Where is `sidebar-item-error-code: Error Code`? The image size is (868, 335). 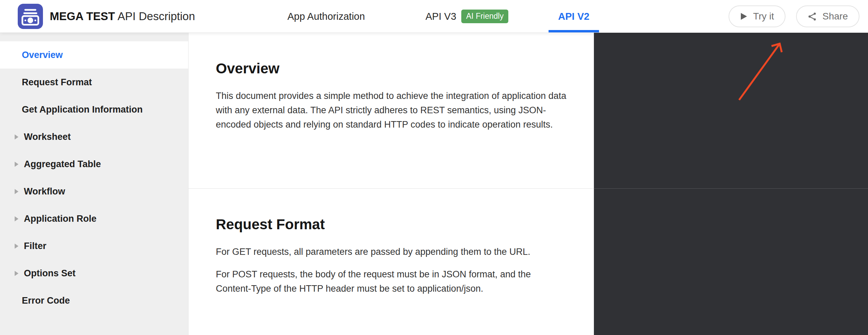 sidebar-item-error-code: Error Code is located at coordinates (94, 301).